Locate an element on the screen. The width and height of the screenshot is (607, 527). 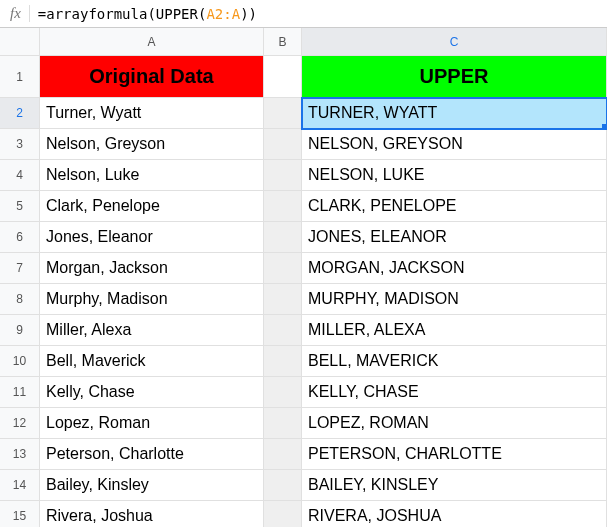
cell-c3: NELSON, GREYSON is located at coordinates (454, 144).